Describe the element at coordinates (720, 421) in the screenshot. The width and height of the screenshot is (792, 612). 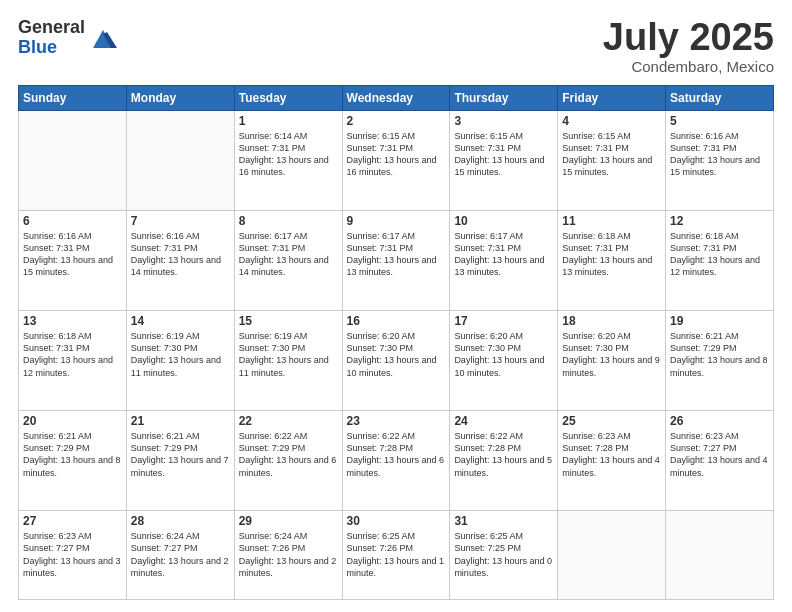
I see `day-number: 26` at that location.